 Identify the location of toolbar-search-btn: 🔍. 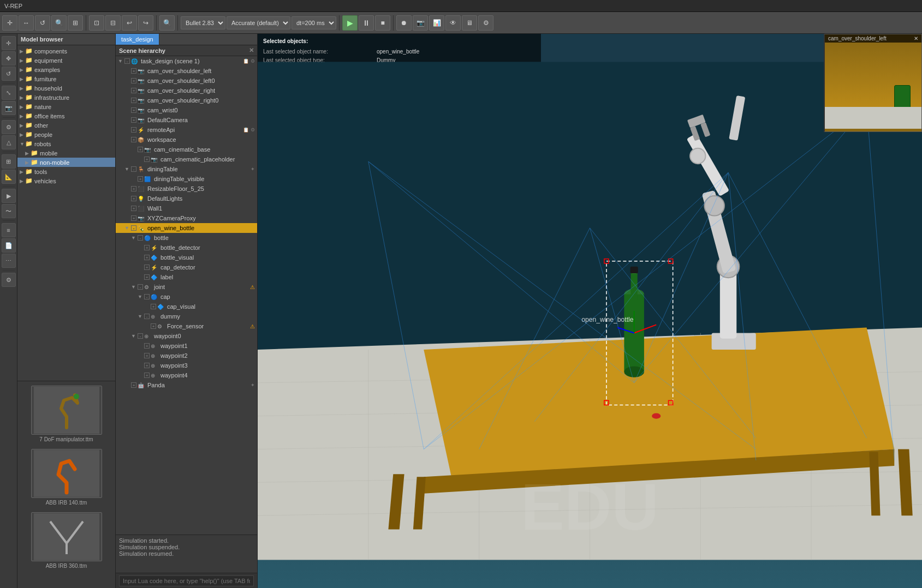
(167, 23).